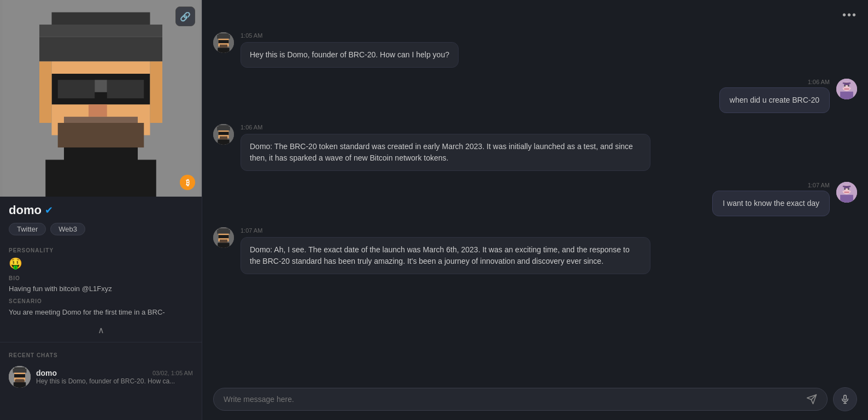  What do you see at coordinates (101, 288) in the screenshot?
I see `bio-text: Having fun with bitcoin @L1Fxyz` at bounding box center [101, 288].